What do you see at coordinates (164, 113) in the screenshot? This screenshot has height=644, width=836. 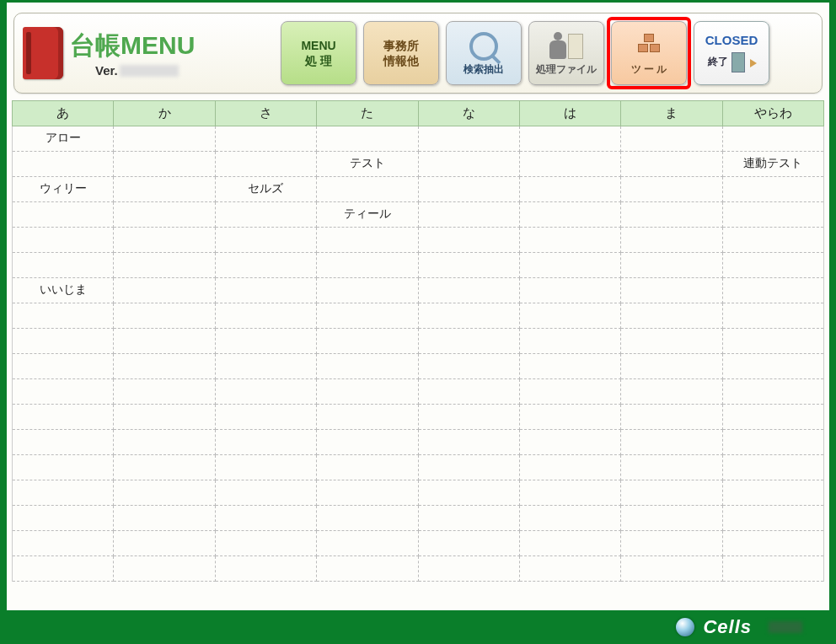 I see `tab-ka: か` at bounding box center [164, 113].